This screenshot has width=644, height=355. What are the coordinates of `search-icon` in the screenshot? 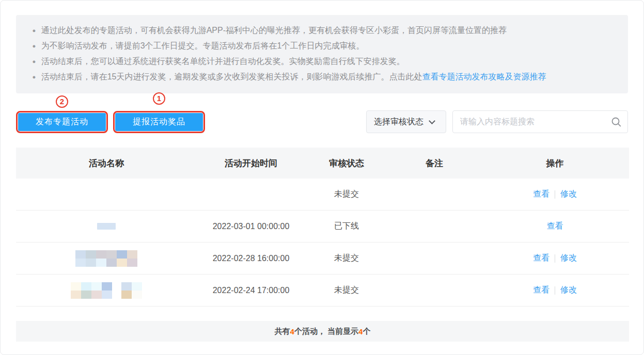 It's located at (616, 122).